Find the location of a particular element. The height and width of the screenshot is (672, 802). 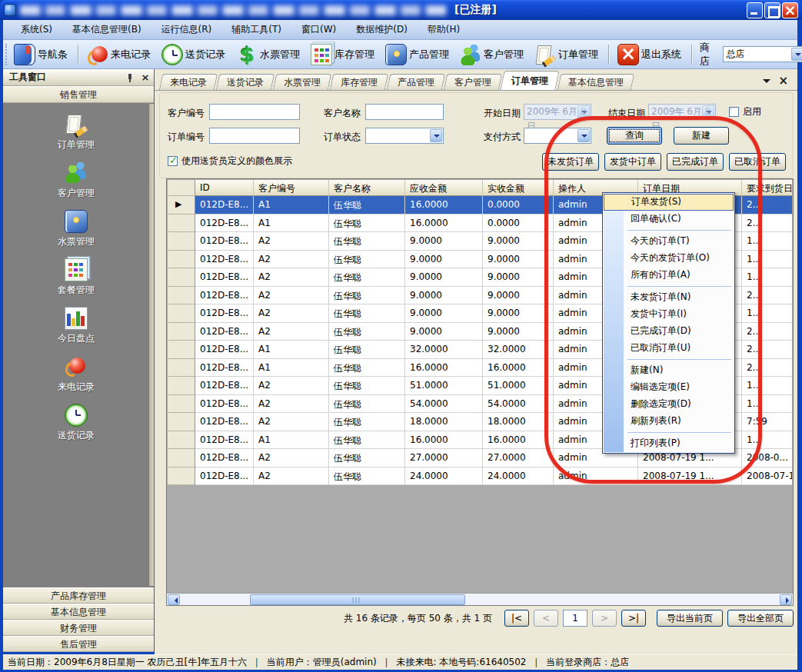

toolbar-button: 产品管理 is located at coordinates (417, 55).